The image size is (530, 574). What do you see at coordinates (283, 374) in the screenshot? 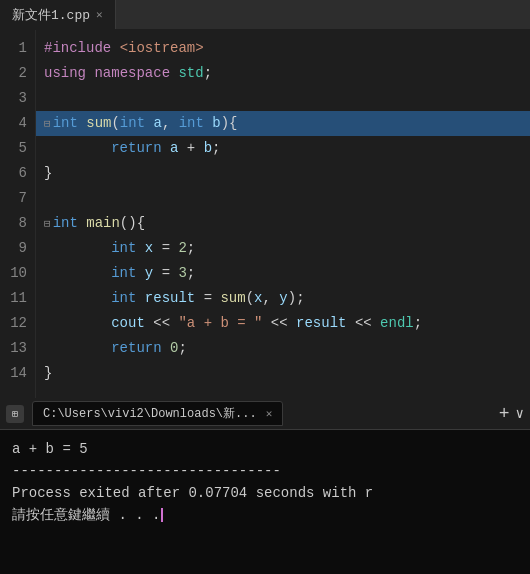
I see `code-line: }` at bounding box center [283, 374].